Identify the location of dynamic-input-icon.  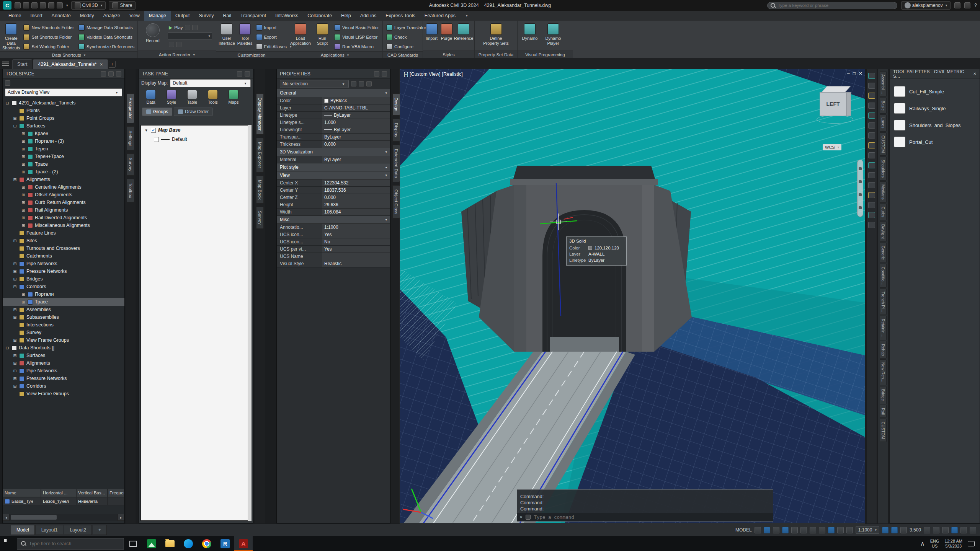
(786, 530).